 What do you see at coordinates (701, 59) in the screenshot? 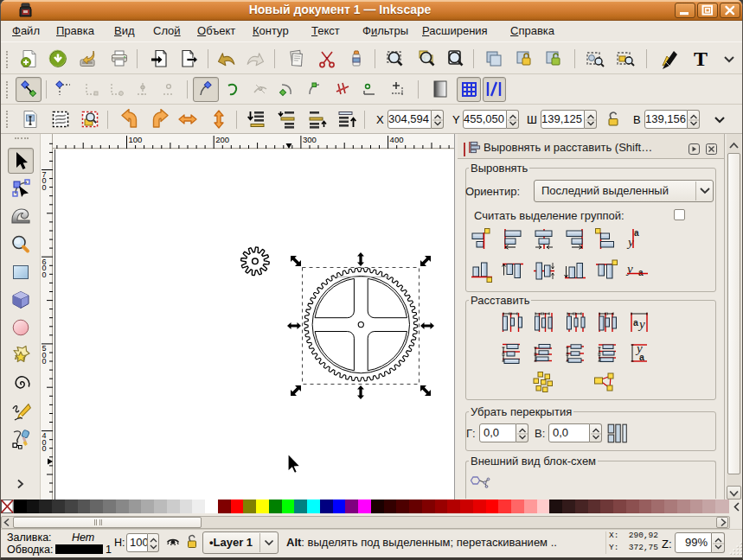
I see `svg-text: T` at bounding box center [701, 59].